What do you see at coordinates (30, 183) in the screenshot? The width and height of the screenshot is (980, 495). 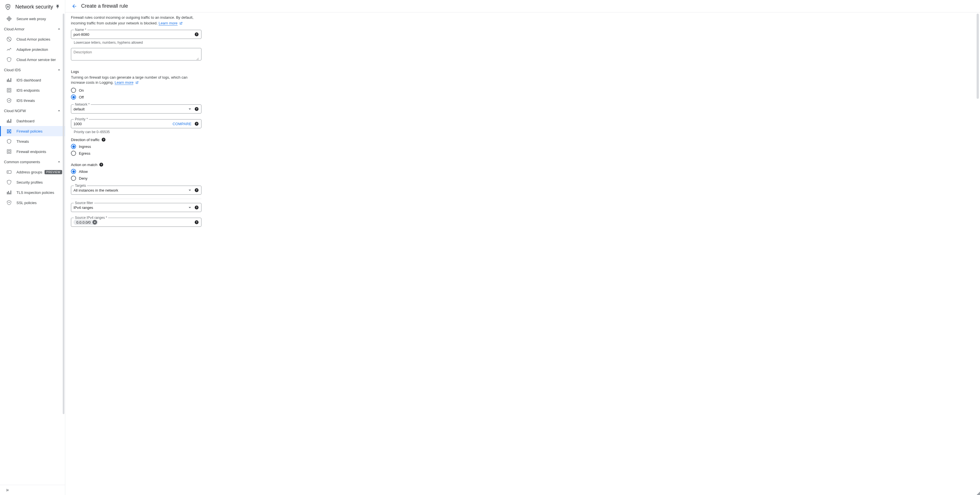 I see `sidebar-item-label: Security profiles` at bounding box center [30, 183].